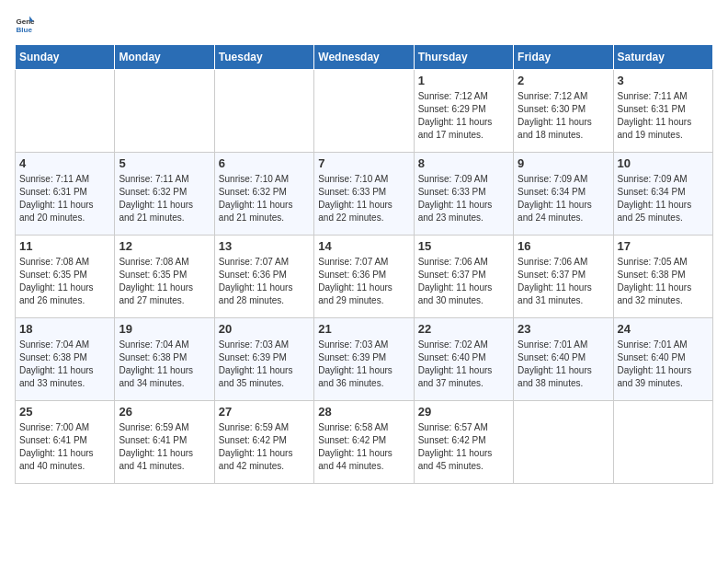 The width and height of the screenshot is (728, 563). Describe the element at coordinates (364, 194) in the screenshot. I see `day-cell: 7Sunrise: 7:10 AMSunset: 6:33 PMDaylight…` at that location.